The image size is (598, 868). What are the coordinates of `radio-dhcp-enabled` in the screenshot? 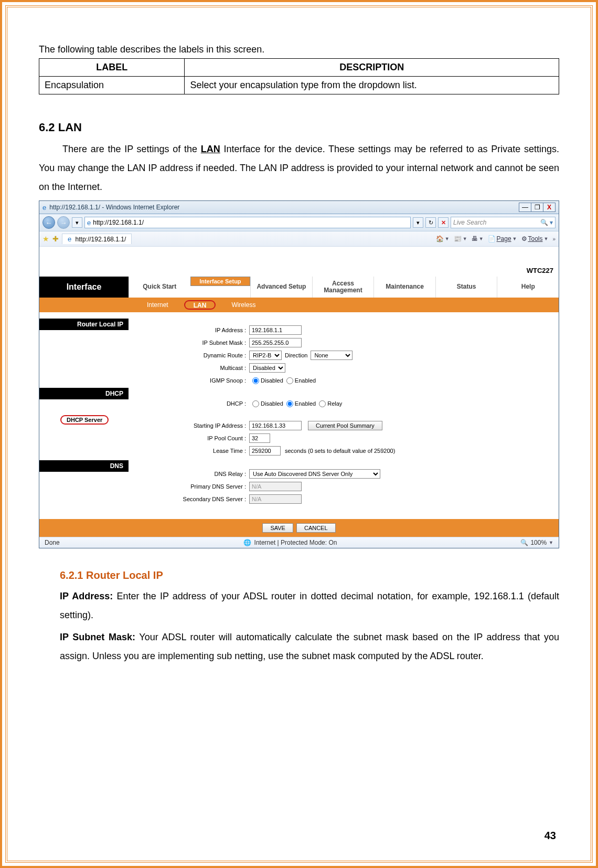 It's located at (290, 404).